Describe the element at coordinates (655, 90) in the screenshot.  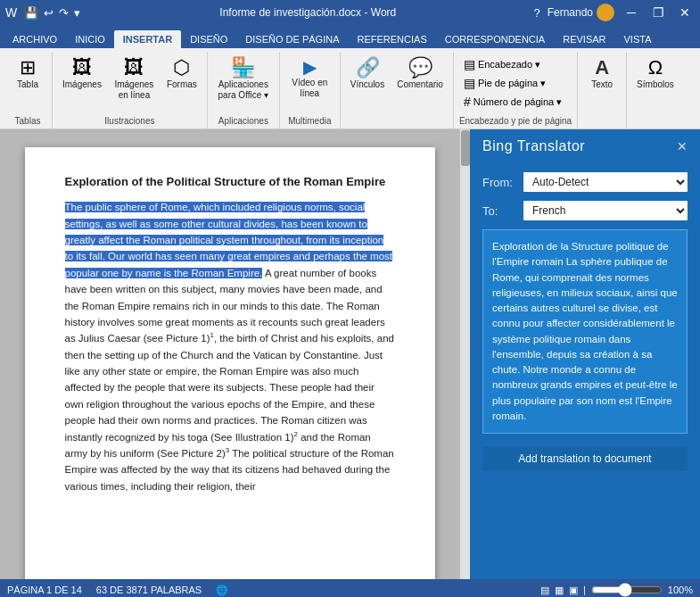
I see `ribbon-group-simbolos: Ω Símbolos` at that location.